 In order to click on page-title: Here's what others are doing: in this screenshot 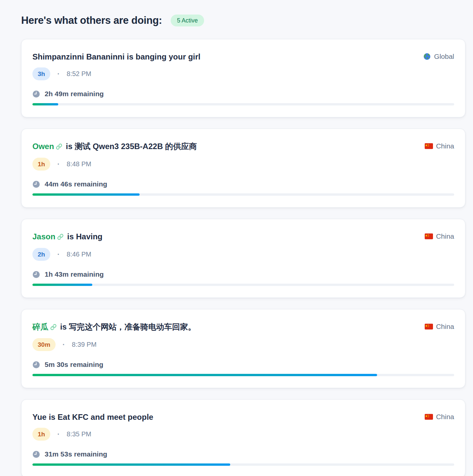, I will do `click(92, 20)`.